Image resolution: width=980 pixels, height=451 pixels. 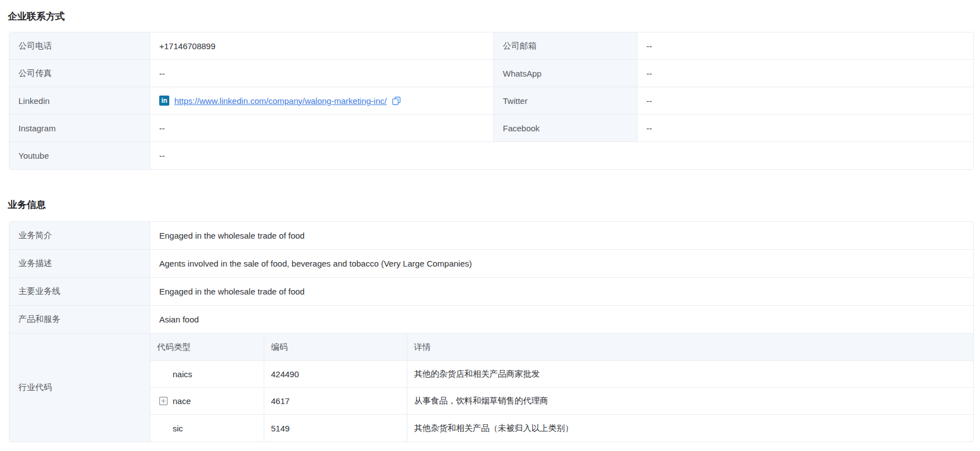 I want to click on field-value-instagram: --, so click(x=322, y=128).